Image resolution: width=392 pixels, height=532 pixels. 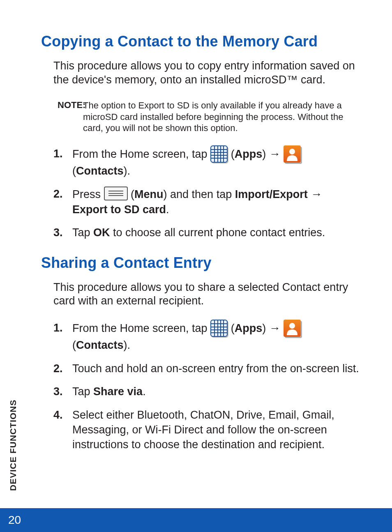 I want to click on note-label: NOTE:, so click(x=71, y=105).